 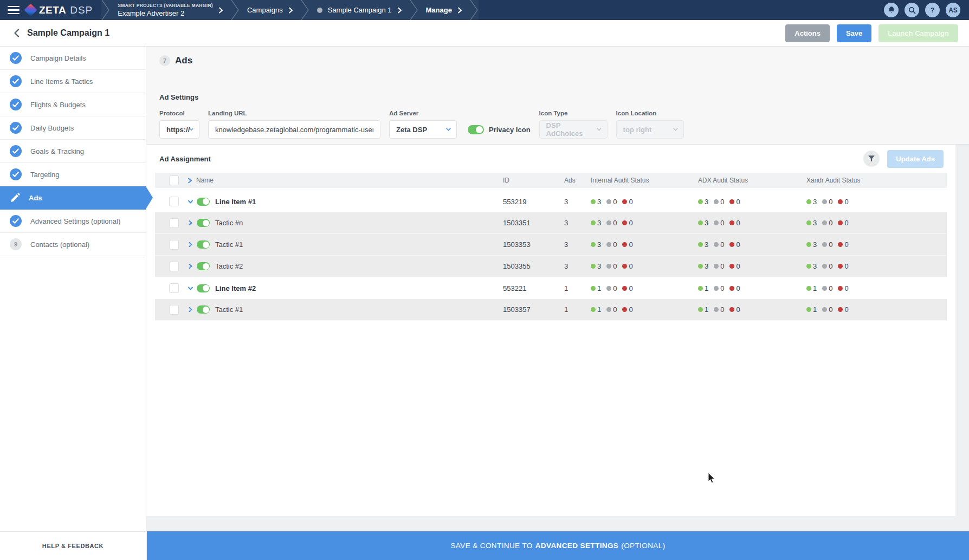 I want to click on sidebar-nav: Campaign DetailsLine Items & TacticsFlig…, so click(x=73, y=152).